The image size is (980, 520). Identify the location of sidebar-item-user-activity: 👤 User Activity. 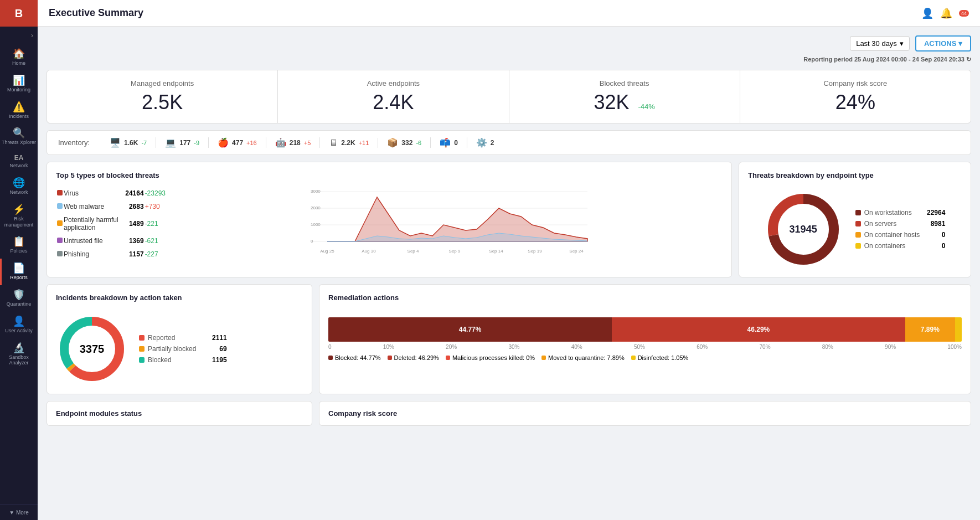
(19, 325).